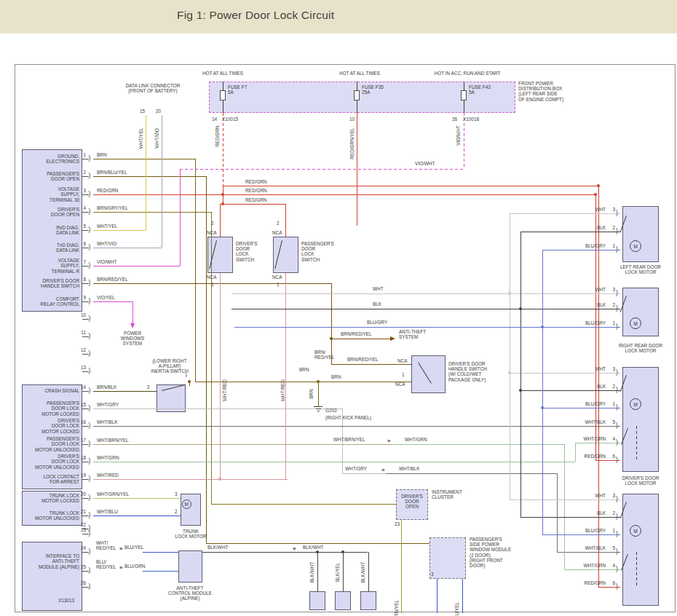 This screenshot has height=616, width=677. I want to click on pin-number: 12, so click(80, 350).